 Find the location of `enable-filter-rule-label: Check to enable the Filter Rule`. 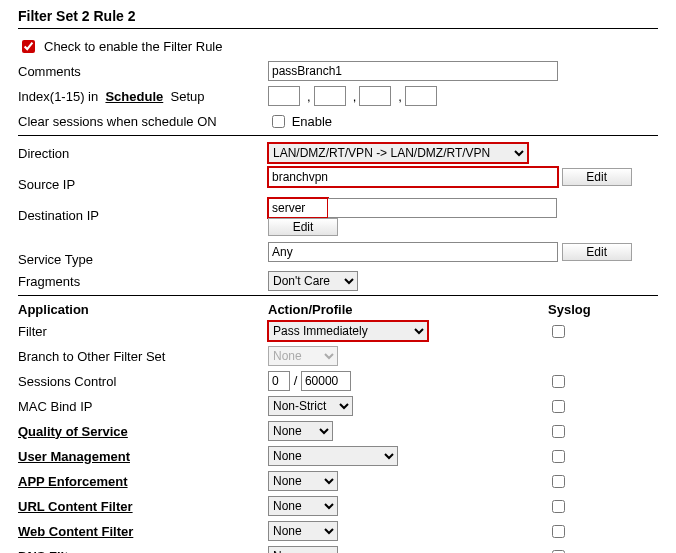

enable-filter-rule-label: Check to enable the Filter Rule is located at coordinates (133, 46).